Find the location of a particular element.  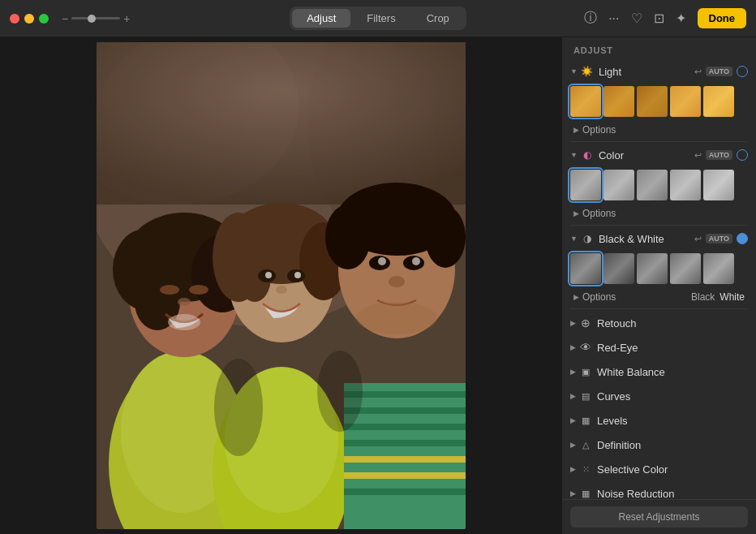

bw-chevron: ▼ is located at coordinates (574, 239).